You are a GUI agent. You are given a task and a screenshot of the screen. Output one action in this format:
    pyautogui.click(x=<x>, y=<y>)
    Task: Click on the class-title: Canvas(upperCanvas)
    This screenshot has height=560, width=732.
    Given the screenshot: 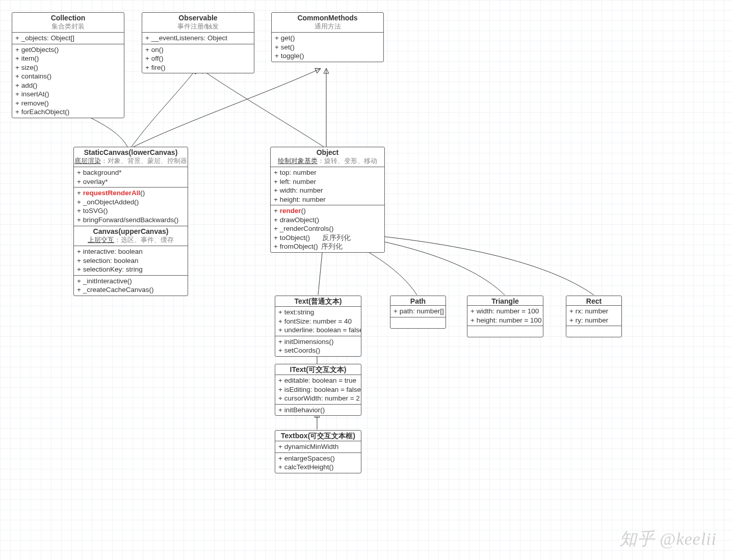 What is the action you would take?
    pyautogui.click(x=130, y=231)
    